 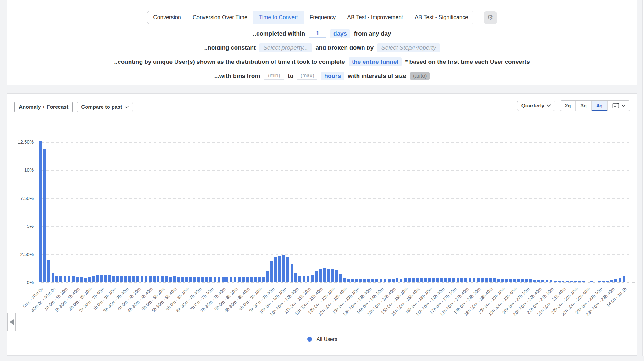 What do you see at coordinates (441, 18) in the screenshot?
I see `tab-ab-test-significance: AB Test - Significance` at bounding box center [441, 18].